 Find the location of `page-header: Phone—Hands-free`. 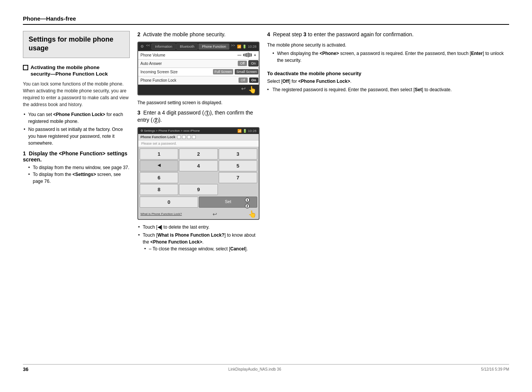

page-header: Phone—Hands-free is located at coordinates (266, 20).